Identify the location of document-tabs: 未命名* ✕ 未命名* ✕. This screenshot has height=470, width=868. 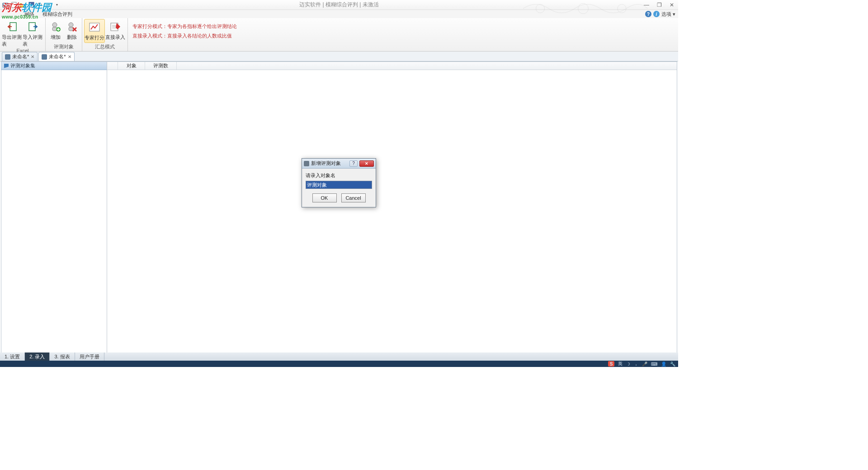
(339, 56).